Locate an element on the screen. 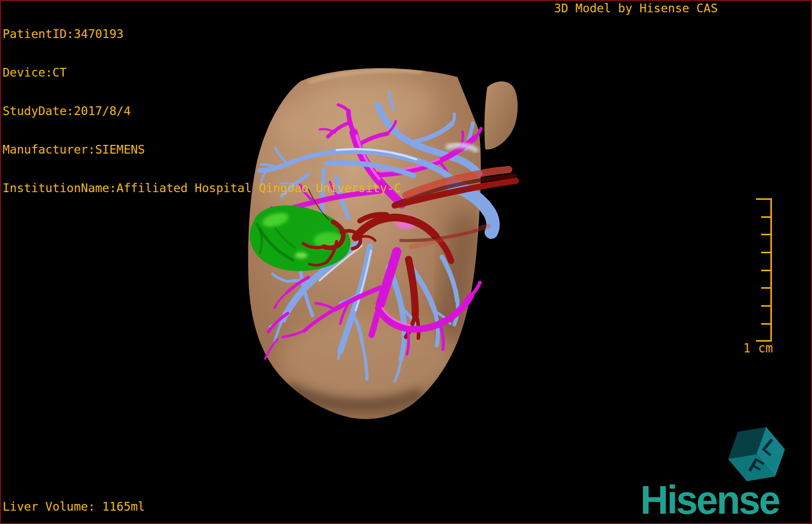 This screenshot has width=812, height=524. device-line: Device:CT is located at coordinates (201, 73).